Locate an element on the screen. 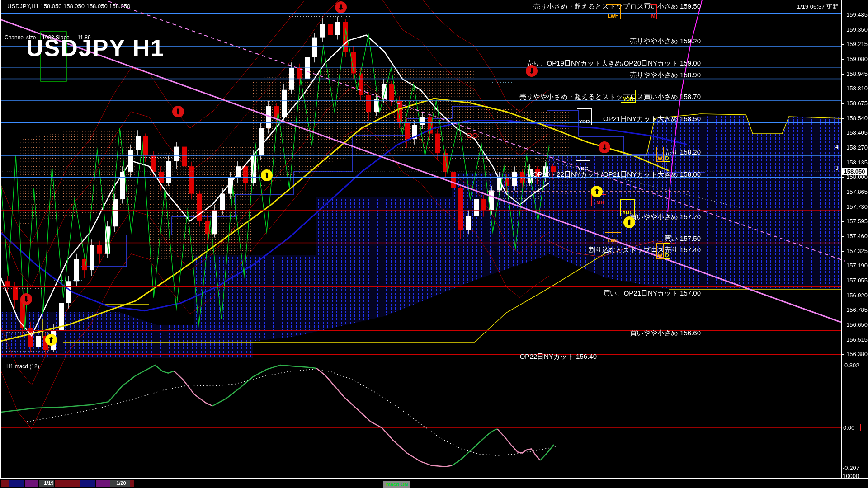  price-tick-label: 157.595 is located at coordinates (857, 221).